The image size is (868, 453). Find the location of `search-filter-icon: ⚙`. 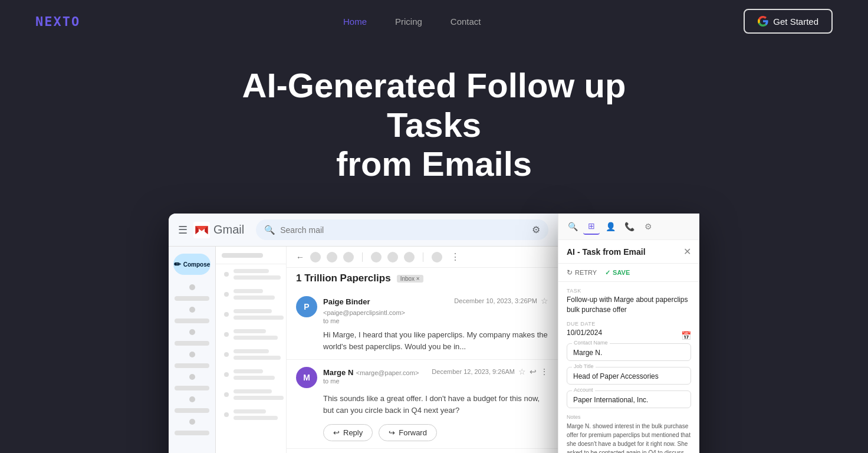

search-filter-icon: ⚙ is located at coordinates (536, 230).